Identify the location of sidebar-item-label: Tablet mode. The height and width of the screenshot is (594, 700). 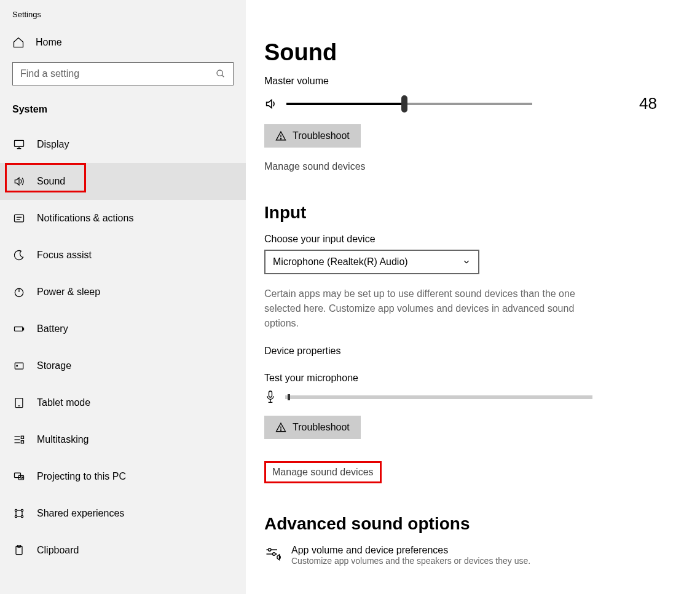
(64, 403).